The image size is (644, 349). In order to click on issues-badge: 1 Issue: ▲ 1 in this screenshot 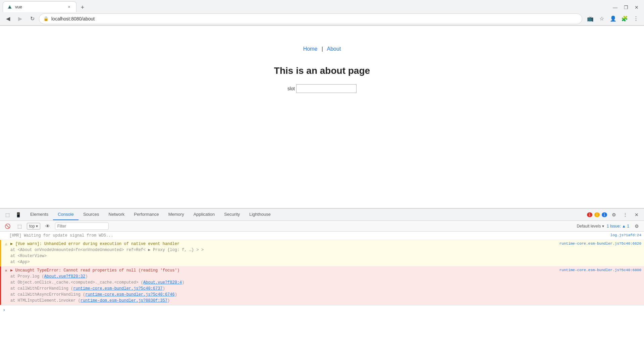, I will do `click(618, 226)`.